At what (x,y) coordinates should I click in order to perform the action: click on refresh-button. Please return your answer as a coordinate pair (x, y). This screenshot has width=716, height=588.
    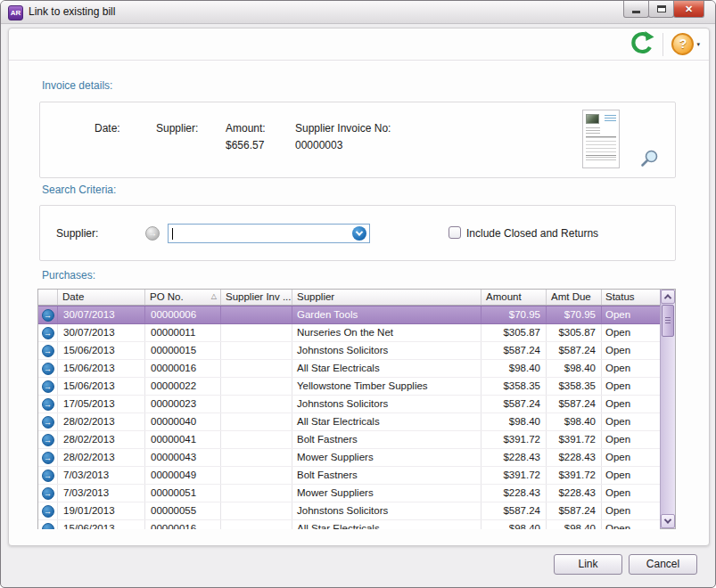
    Looking at the image, I should click on (642, 45).